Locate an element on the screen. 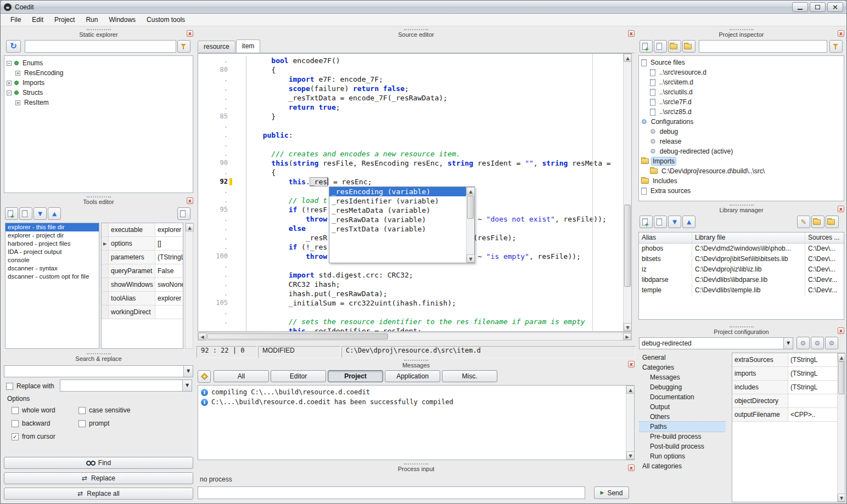 The image size is (847, 504). edit-library-button: ✎ is located at coordinates (804, 222).